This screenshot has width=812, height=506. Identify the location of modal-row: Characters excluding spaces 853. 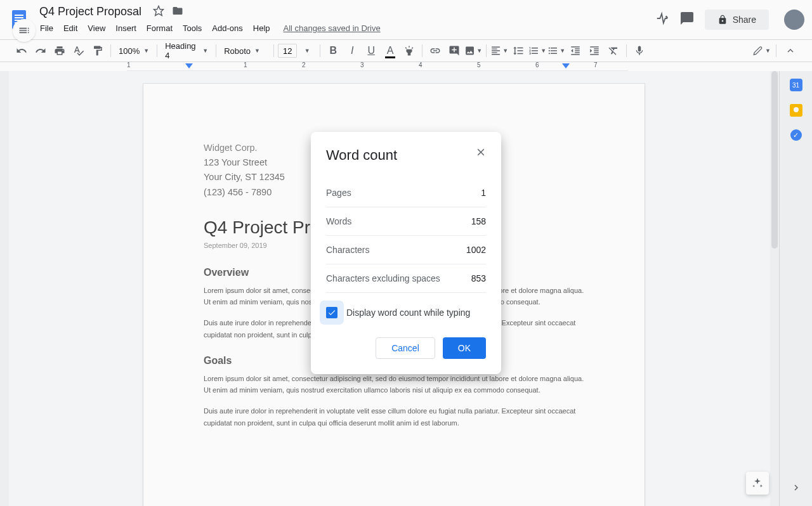
(406, 279).